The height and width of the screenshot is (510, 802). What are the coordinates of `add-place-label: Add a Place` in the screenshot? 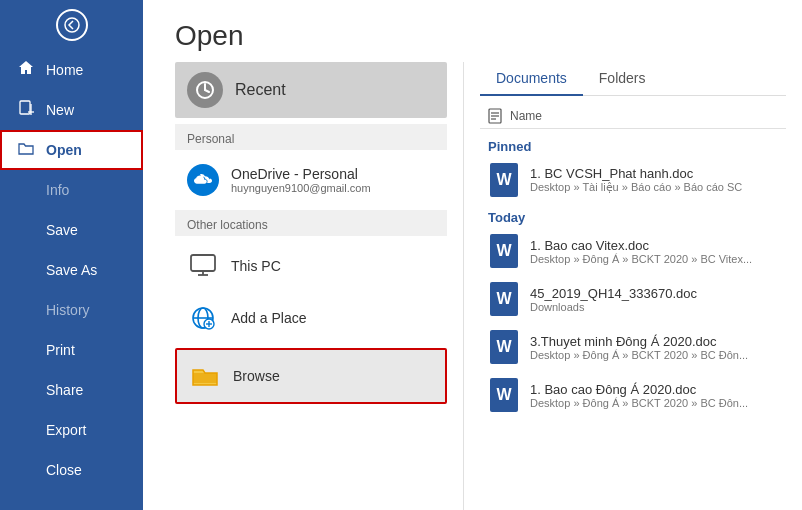 It's located at (269, 318).